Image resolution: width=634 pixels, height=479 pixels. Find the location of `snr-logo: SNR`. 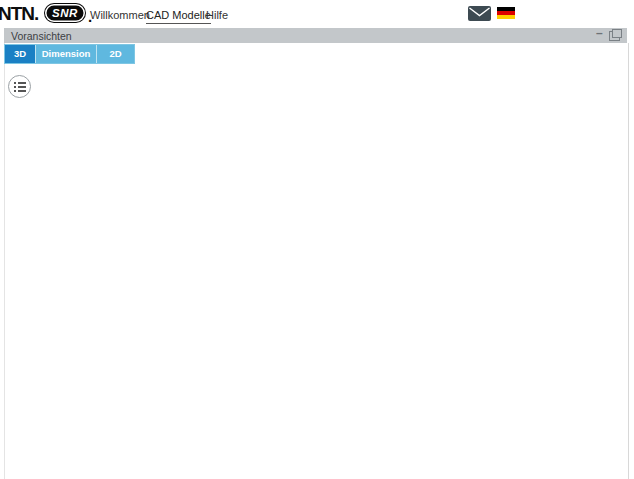

snr-logo: SNR is located at coordinates (65, 13).